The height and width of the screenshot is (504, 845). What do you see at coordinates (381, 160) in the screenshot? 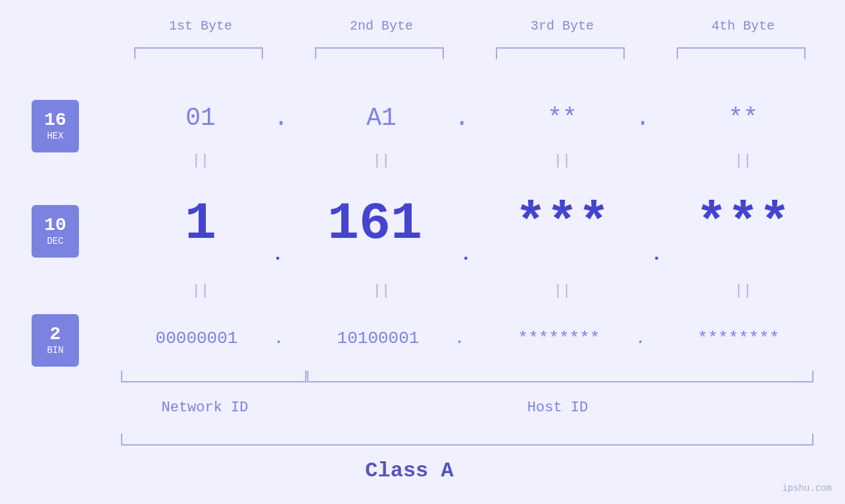
I see `equals-hex-2: ||` at bounding box center [381, 160].